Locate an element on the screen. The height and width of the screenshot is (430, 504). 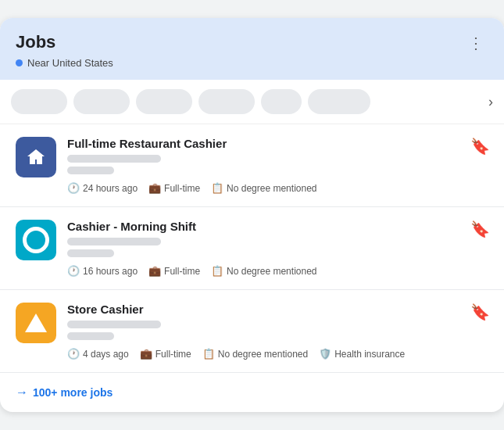
edu-icon-1: 📋 is located at coordinates (217, 188).